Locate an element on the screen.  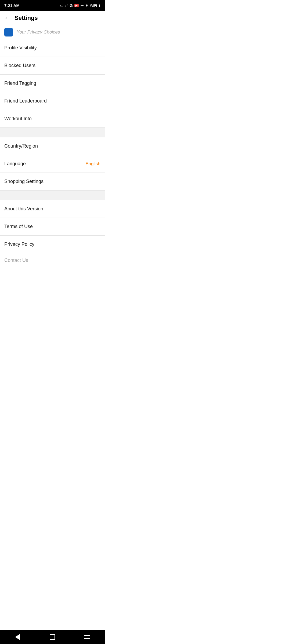
wifi-icon: WiFi is located at coordinates (93, 5).